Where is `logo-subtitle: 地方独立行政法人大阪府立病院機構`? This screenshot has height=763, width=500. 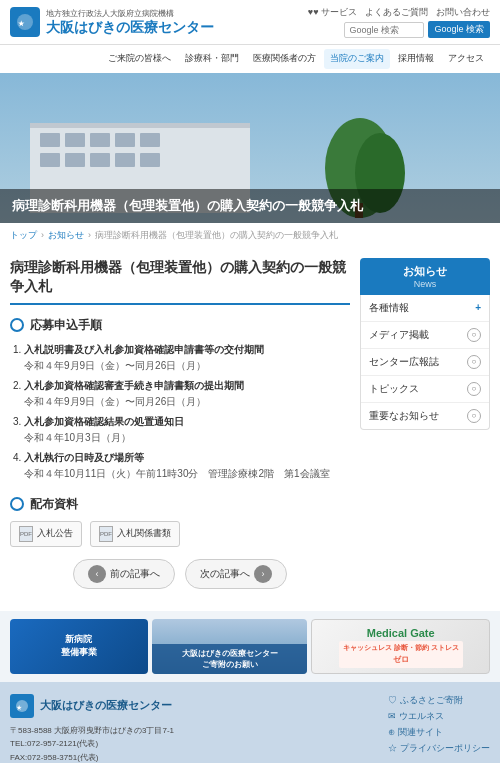
logo-subtitle: 地方独立行政法人大阪府立病院機構 is located at coordinates (130, 14).